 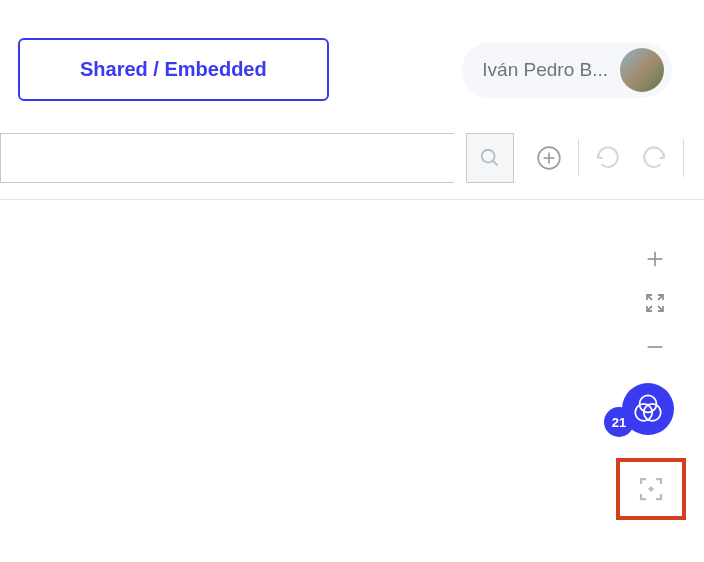 I want to click on search-icon, so click(x=490, y=158).